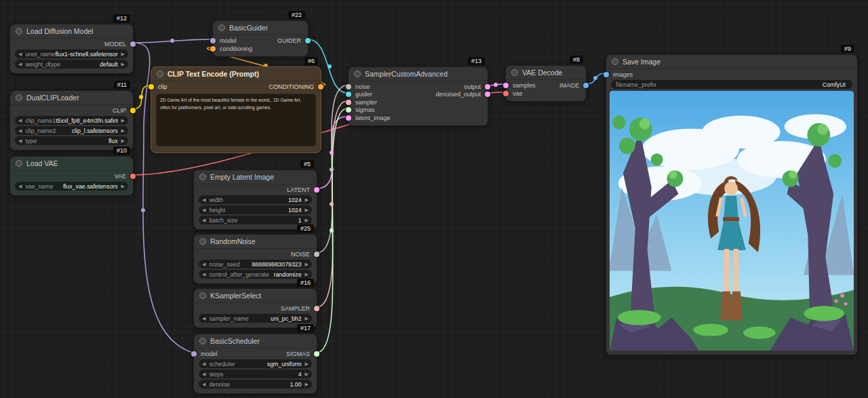  What do you see at coordinates (72, 186) in the screenshot?
I see `widget-vae-name: ◀ vae_name flux_vae.safetensors ▶` at bounding box center [72, 186].